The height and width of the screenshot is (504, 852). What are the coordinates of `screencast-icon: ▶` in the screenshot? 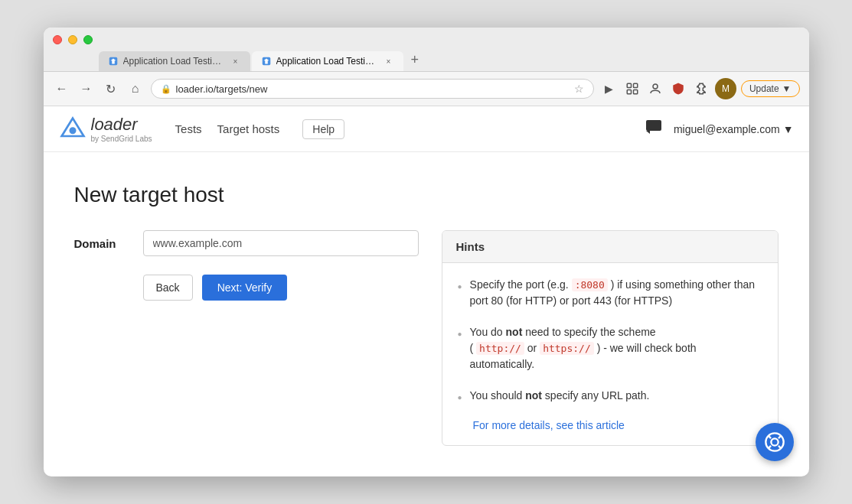 It's located at (609, 89).